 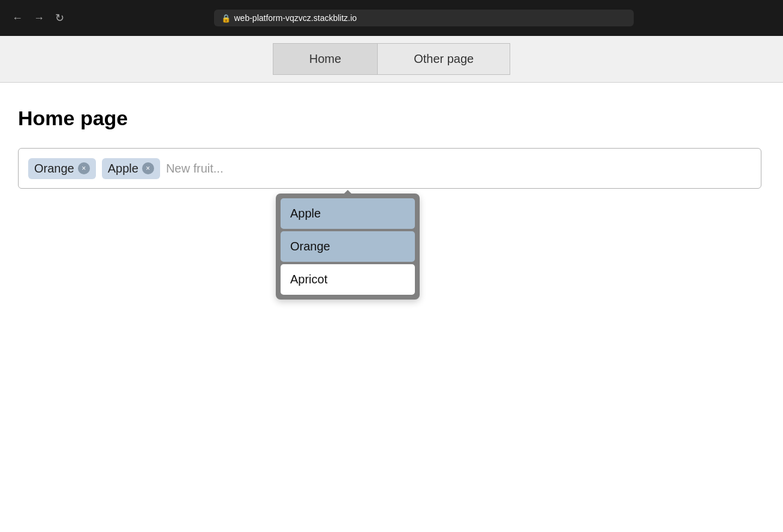 What do you see at coordinates (17, 18) in the screenshot?
I see `back-button: ←` at bounding box center [17, 18].